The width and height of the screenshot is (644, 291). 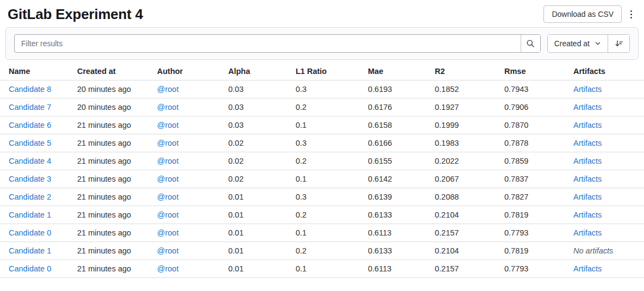 What do you see at coordinates (322, 89) in the screenshot?
I see `table-row: Candidate 820 minutes ago@root0.030.30.6…` at bounding box center [322, 89].